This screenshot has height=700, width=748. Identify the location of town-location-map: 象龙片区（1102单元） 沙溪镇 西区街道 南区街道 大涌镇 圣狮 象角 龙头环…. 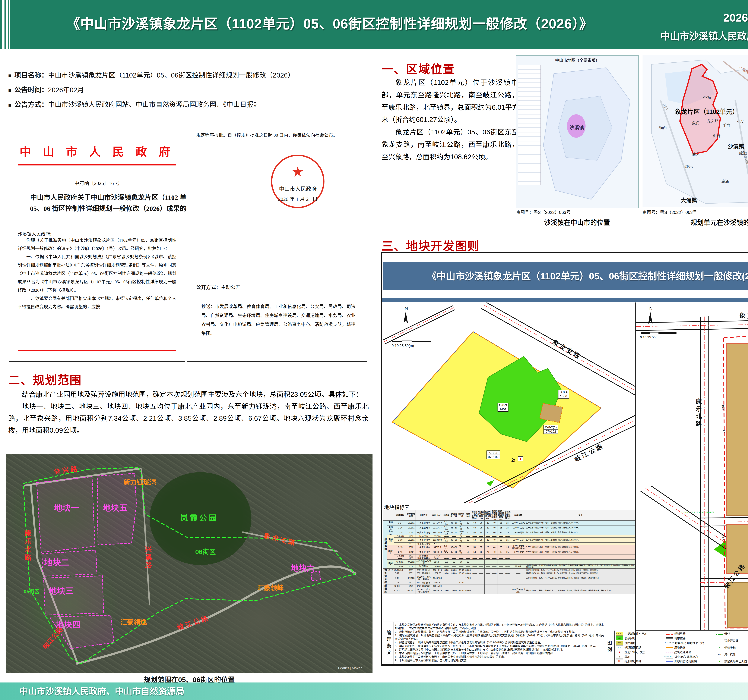
(695, 131).